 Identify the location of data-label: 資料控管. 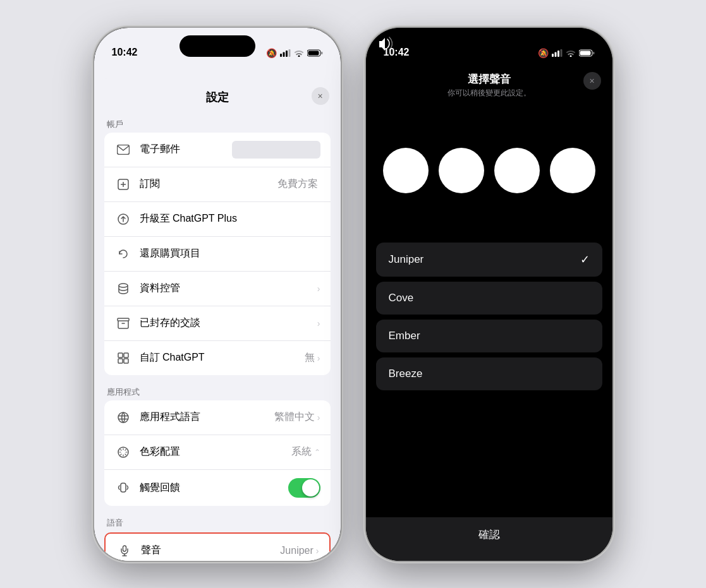
(229, 288).